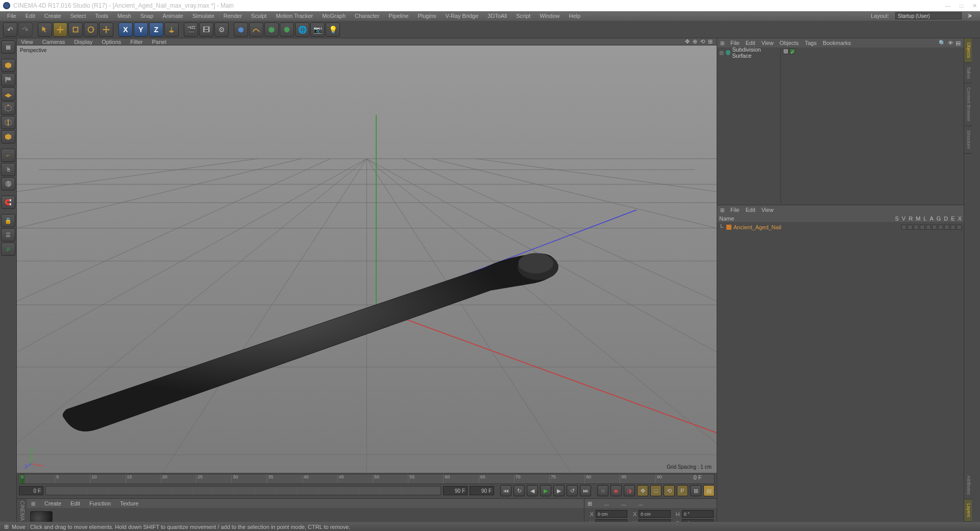 The width and height of the screenshot is (980, 531). What do you see at coordinates (643, 491) in the screenshot?
I see `key-pos-button: ✥` at bounding box center [643, 491].